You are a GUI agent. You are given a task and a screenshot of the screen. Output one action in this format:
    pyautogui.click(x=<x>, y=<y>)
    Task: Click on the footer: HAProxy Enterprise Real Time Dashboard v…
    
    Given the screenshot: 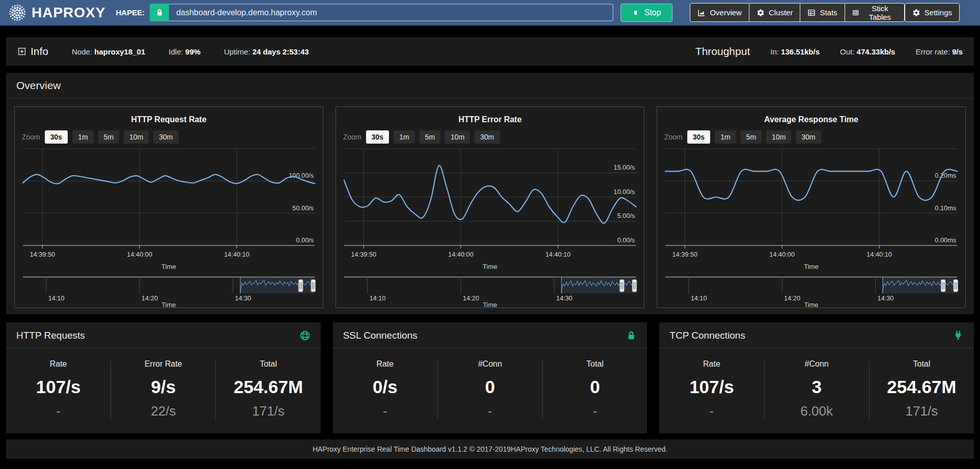 What is the action you would take?
    pyautogui.click(x=490, y=449)
    